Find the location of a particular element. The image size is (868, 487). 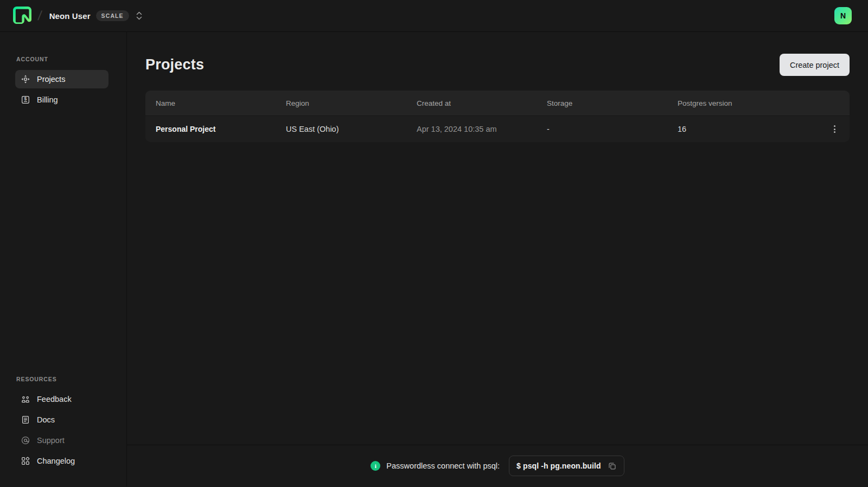

breadcrumb-slash: / is located at coordinates (40, 16).